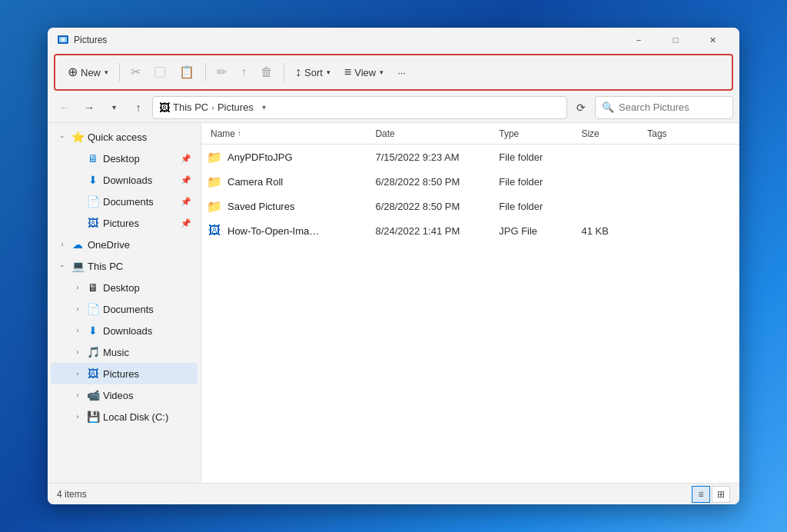 The image size is (787, 532). What do you see at coordinates (140, 158) in the screenshot?
I see `desktop-label: Desktop` at bounding box center [140, 158].